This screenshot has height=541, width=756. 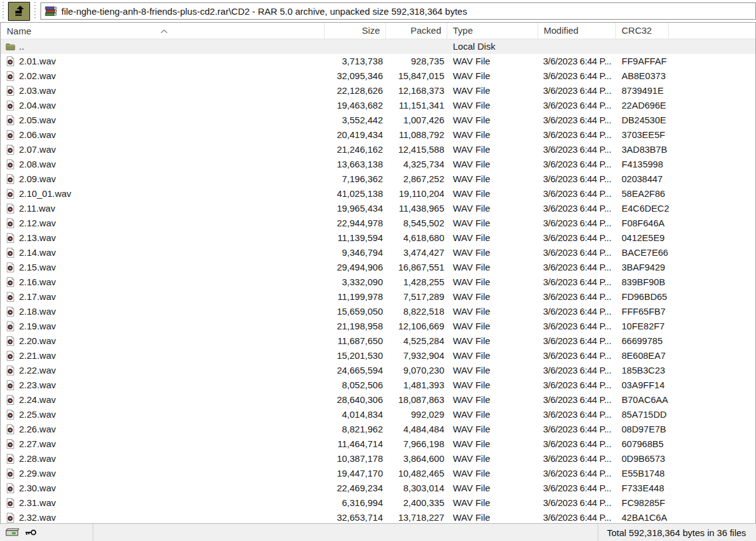 What do you see at coordinates (355, 164) in the screenshot?
I see `file-size: 13,663,138` at bounding box center [355, 164].